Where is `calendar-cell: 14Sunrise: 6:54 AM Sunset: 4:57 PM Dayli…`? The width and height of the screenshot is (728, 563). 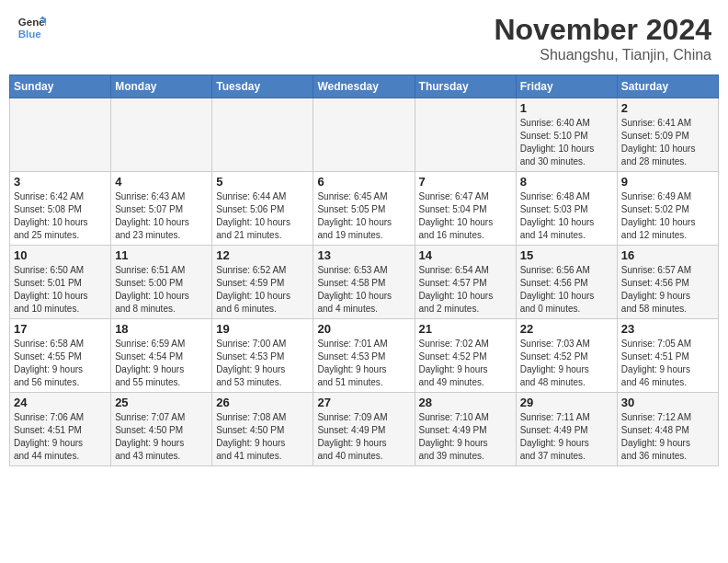
calendar-cell: 14Sunrise: 6:54 AM Sunset: 4:57 PM Dayli… is located at coordinates (465, 282).